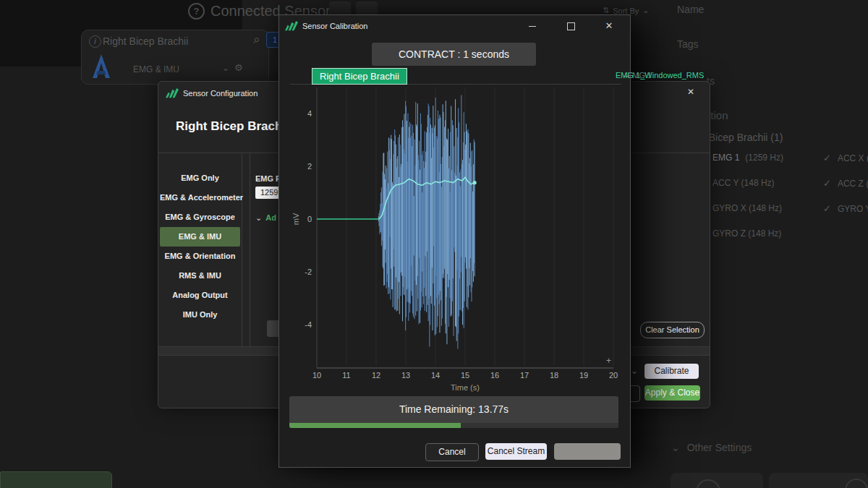  What do you see at coordinates (317, 375) in the screenshot?
I see `svg-text: 10` at bounding box center [317, 375].